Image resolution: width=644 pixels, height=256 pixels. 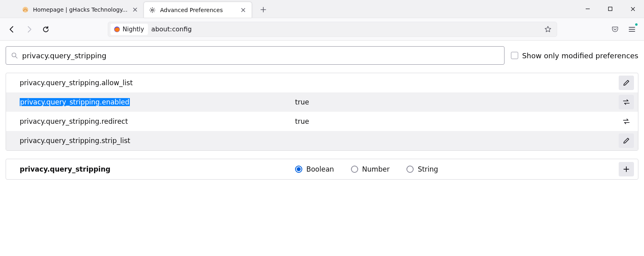 I want to click on titlebar: Homepage | gHacks Technology... Advanced…, so click(x=322, y=9).